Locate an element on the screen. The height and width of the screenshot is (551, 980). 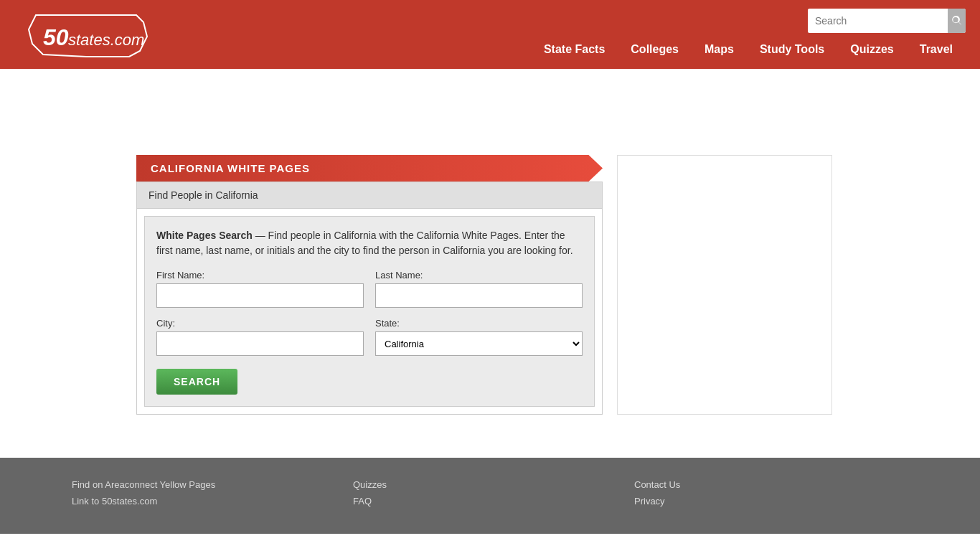
footer-col-2: Quizzes FAQ is located at coordinates (490, 496).